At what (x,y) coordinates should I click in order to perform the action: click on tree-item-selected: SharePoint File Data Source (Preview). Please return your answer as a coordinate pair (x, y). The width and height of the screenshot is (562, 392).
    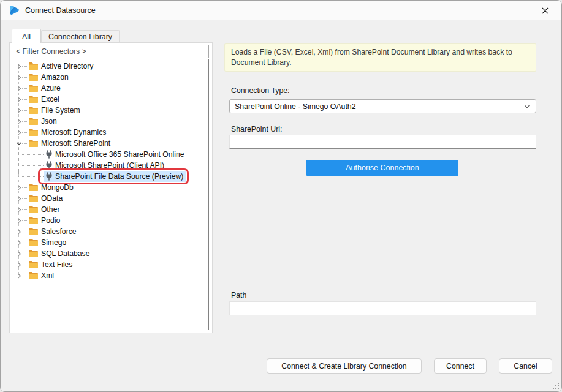
    Looking at the image, I should click on (115, 176).